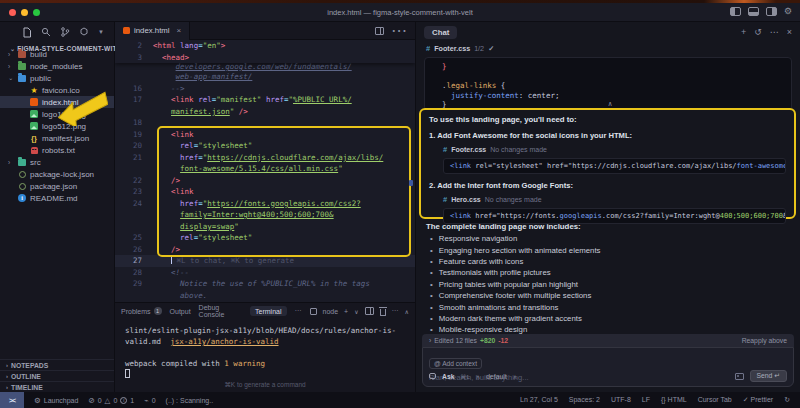  I want to click on sidebar-section-notepads: ›NOTEPADS, so click(57, 364).